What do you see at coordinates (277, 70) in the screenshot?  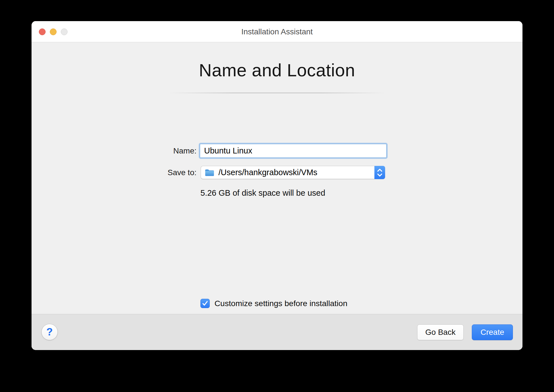 I see `page-title: Name and Location` at bounding box center [277, 70].